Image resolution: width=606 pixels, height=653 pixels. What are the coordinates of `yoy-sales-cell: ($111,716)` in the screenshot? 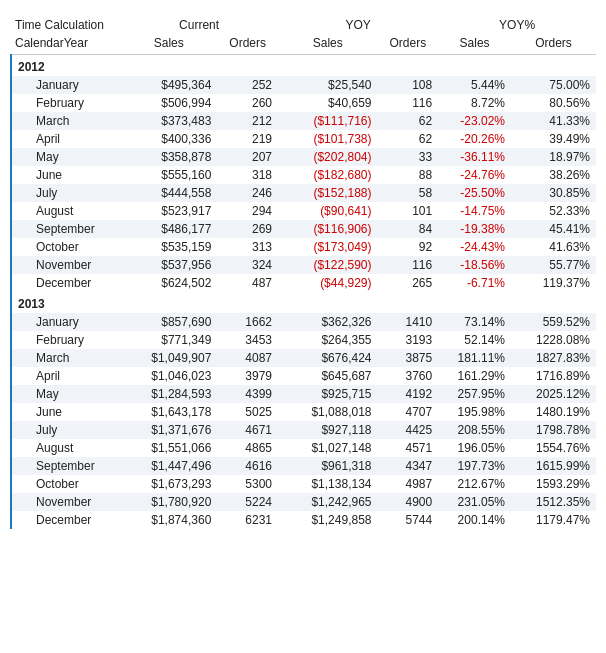 It's located at (328, 121).